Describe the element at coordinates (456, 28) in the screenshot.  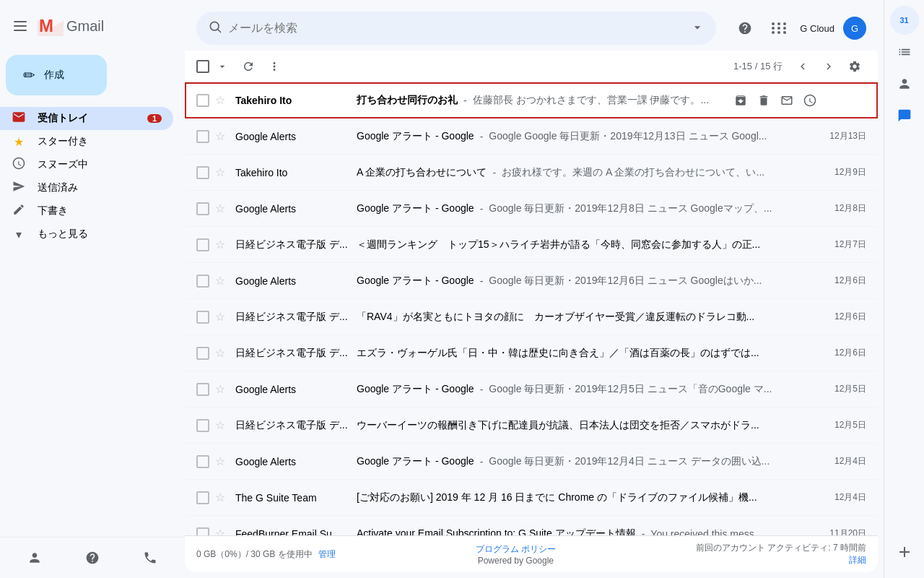
I see `search-bar` at that location.